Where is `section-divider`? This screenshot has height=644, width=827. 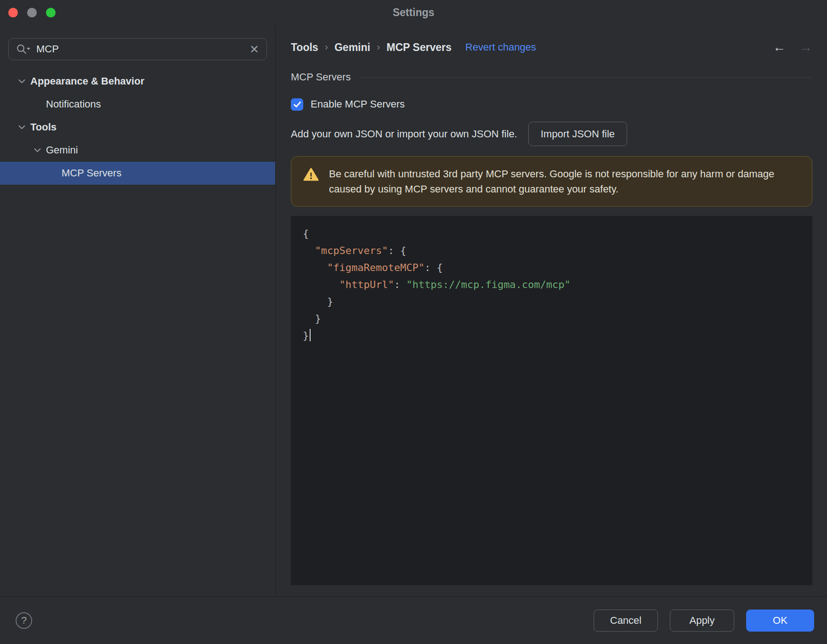
section-divider is located at coordinates (586, 77).